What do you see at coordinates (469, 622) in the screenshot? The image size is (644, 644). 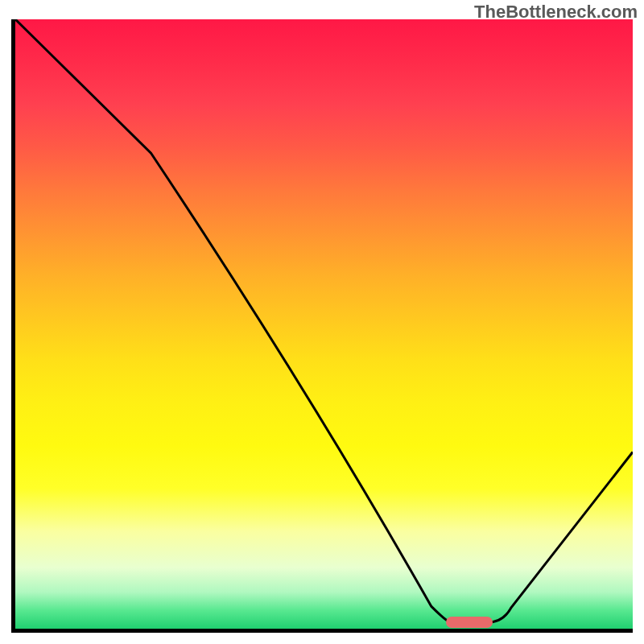 I see `optimal-marker` at bounding box center [469, 622].